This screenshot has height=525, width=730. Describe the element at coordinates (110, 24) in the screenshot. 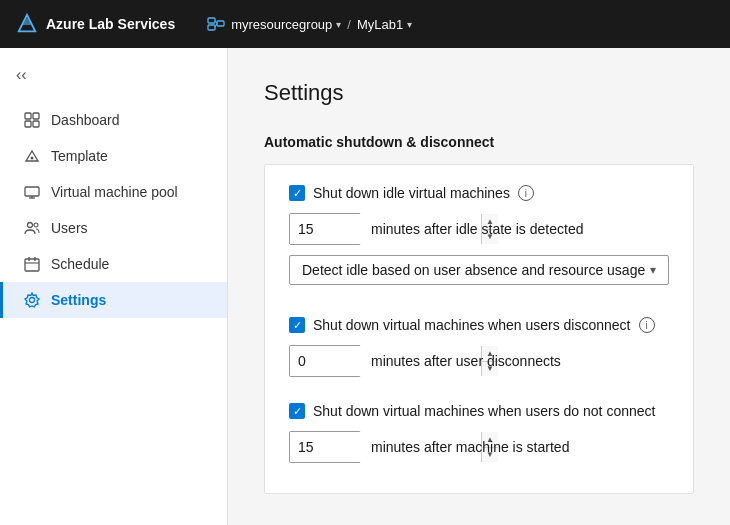

I see `app-name: Azure Lab Services` at that location.